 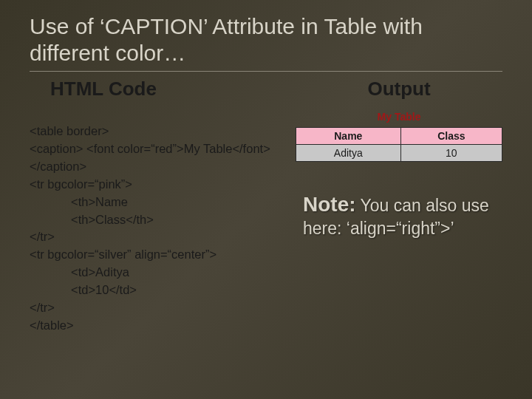 I want to click on code-line: <tr bgcolor=“pink”>, so click(x=81, y=184).